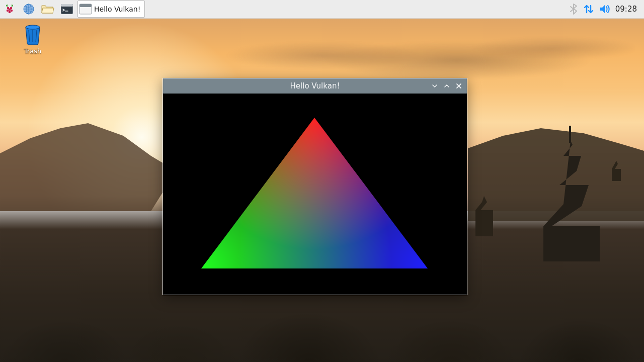 This screenshot has height=362, width=644. What do you see at coordinates (315, 86) in the screenshot?
I see `window-title: Hello Vulkan!` at bounding box center [315, 86].